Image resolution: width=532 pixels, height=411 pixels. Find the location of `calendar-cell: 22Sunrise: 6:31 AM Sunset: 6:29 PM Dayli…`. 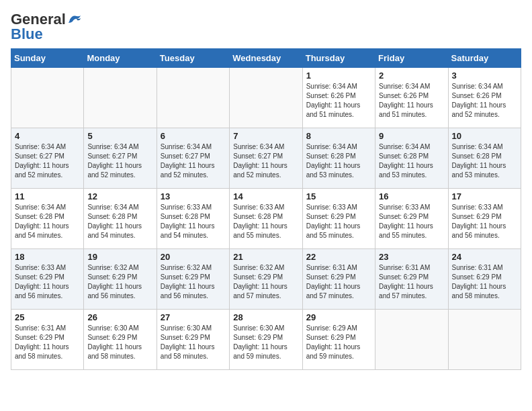

calendar-cell: 22Sunrise: 6:31 AM Sunset: 6:29 PM Dayli… is located at coordinates (339, 279).